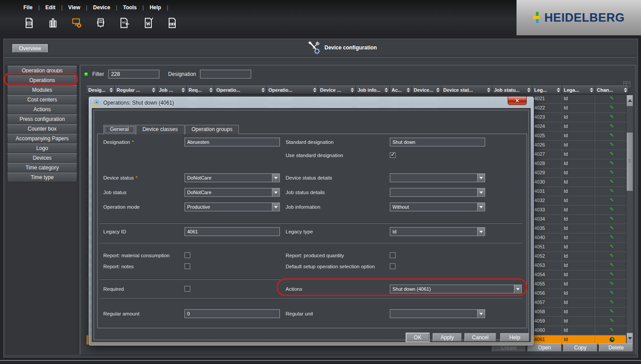  What do you see at coordinates (437, 192) in the screenshot?
I see `job-status-details-dropdown` at bounding box center [437, 192].